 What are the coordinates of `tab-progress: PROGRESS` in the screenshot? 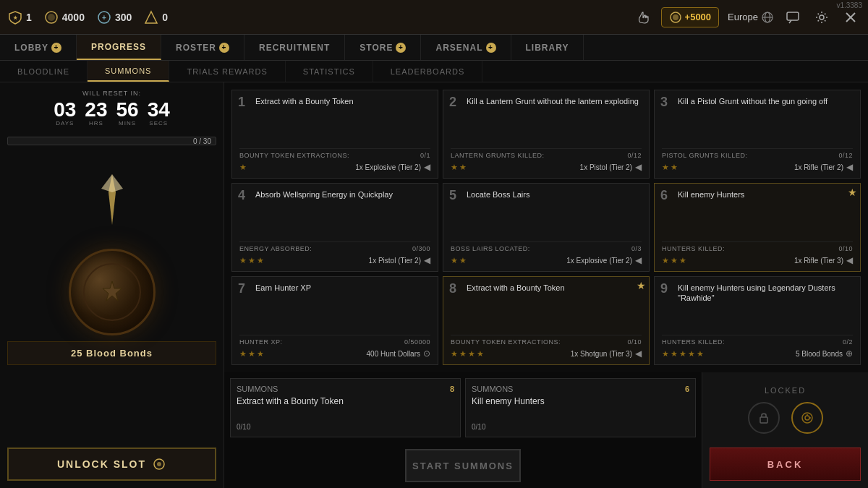 It's located at (119, 48).